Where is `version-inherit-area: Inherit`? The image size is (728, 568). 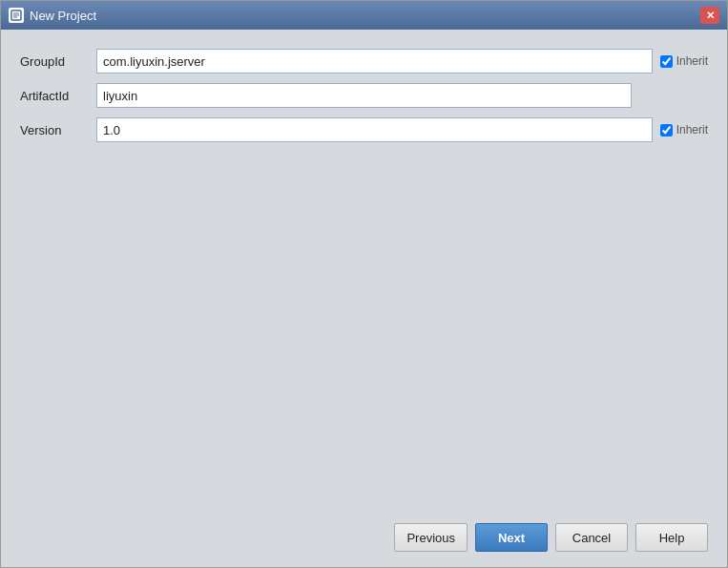
version-inherit-area: Inherit is located at coordinates (684, 130).